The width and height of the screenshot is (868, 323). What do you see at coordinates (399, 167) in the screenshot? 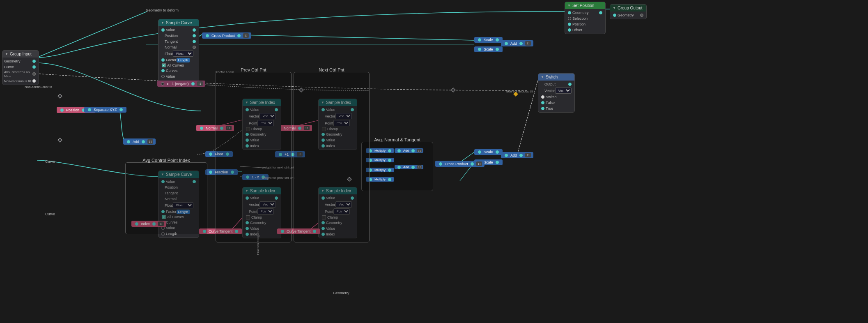
I see `aa2-in` at bounding box center [399, 167].